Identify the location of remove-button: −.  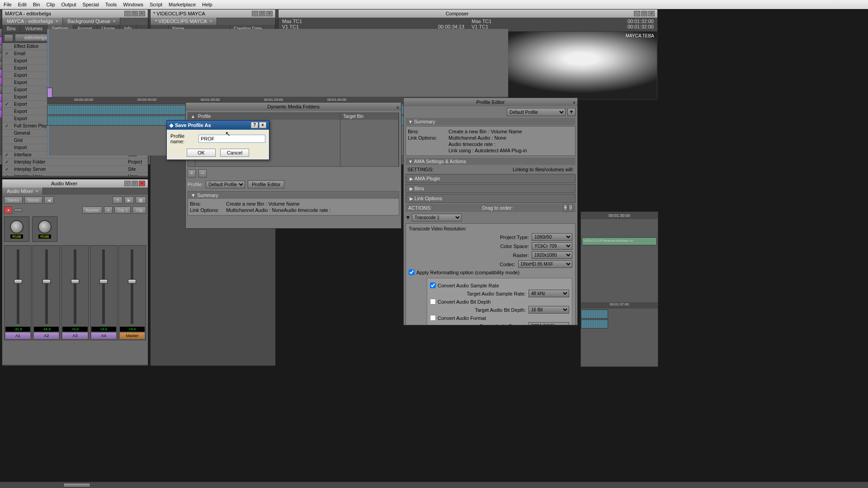
(203, 174).